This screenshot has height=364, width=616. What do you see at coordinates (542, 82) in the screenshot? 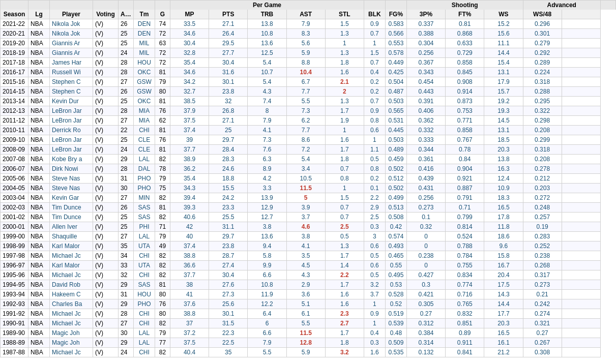
I see `table-cell: 0.318` at bounding box center [542, 82].